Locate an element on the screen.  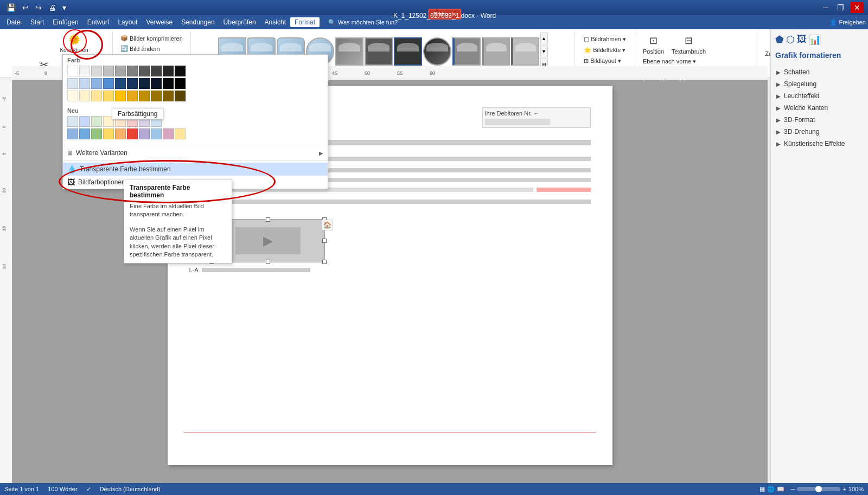
handle-mr is located at coordinates (324, 241).